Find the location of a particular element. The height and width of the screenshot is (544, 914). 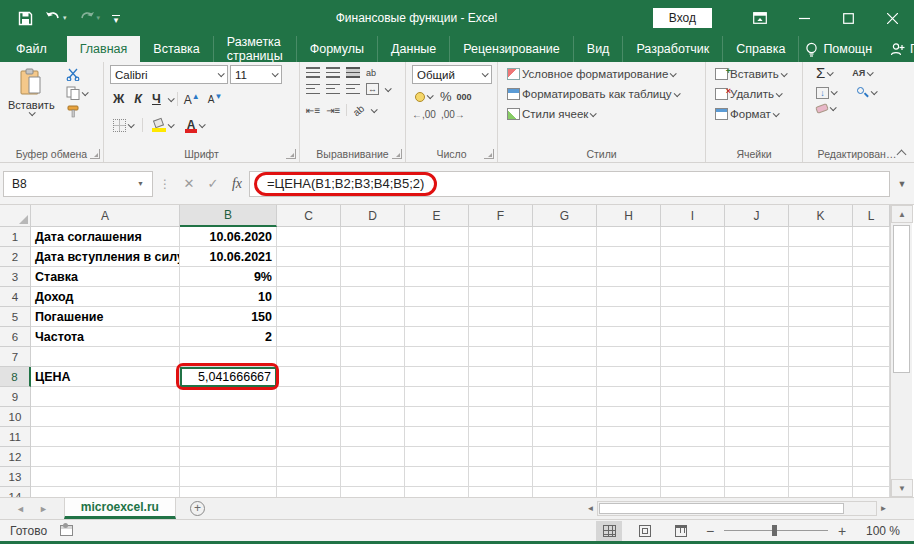

cell-D3 is located at coordinates (373, 277).